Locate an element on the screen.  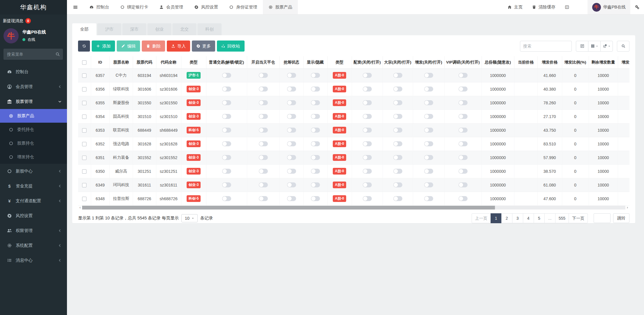
col-header-block-trade: 大宗(关闭/打开) is located at coordinates (398, 62).